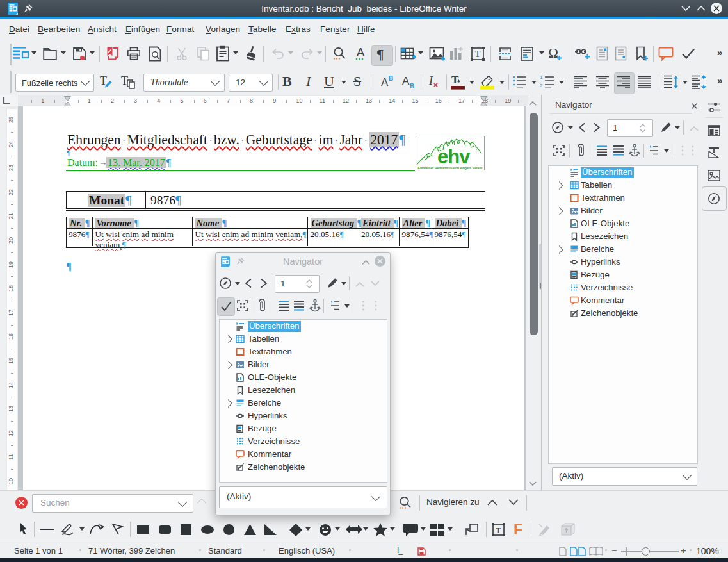  I want to click on svg-text: F, so click(519, 529).